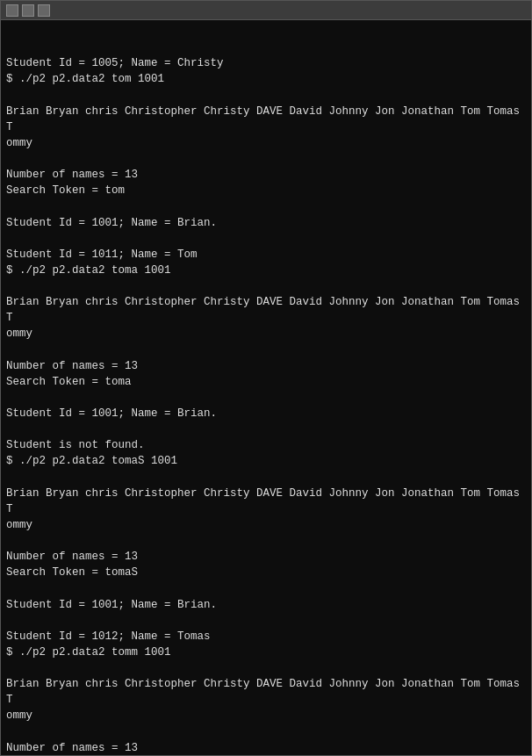  I want to click on titlebar-controls, so click(28, 11).